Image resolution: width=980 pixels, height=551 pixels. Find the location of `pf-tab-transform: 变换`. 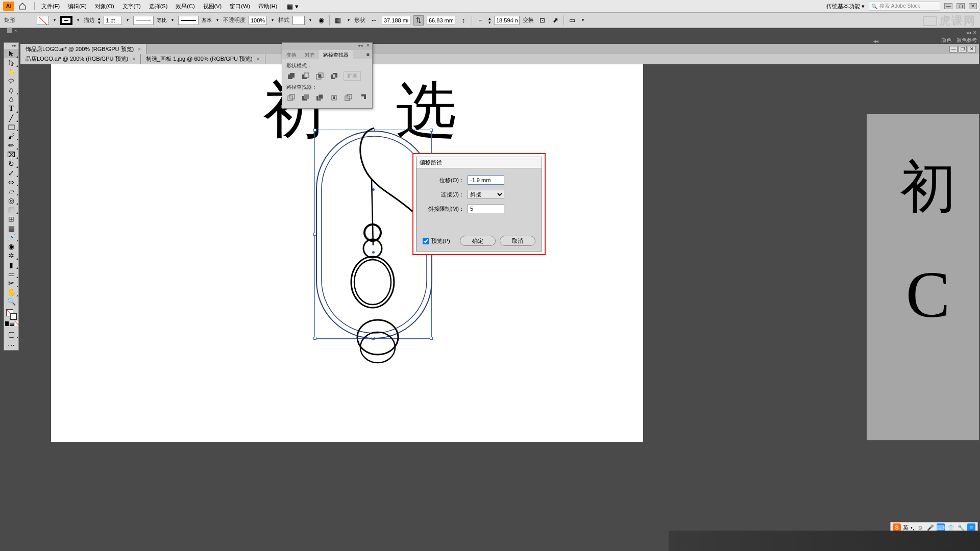

pf-tab-transform: 变换 is located at coordinates (291, 55).